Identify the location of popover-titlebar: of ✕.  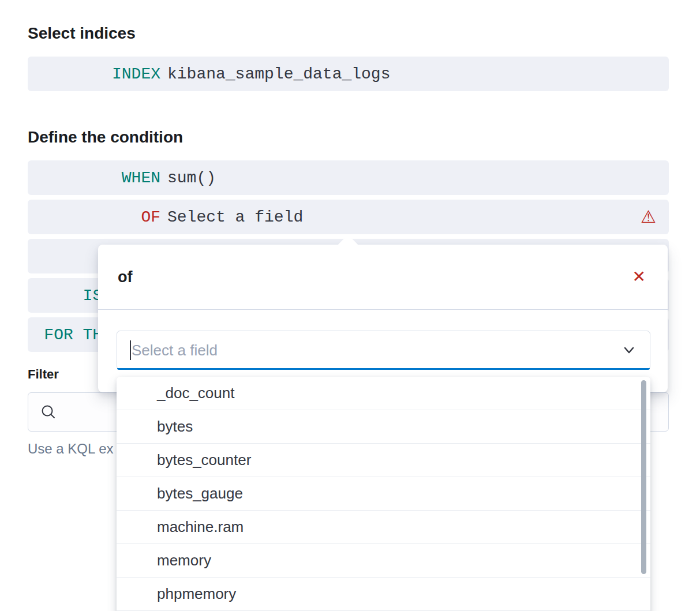
(383, 277).